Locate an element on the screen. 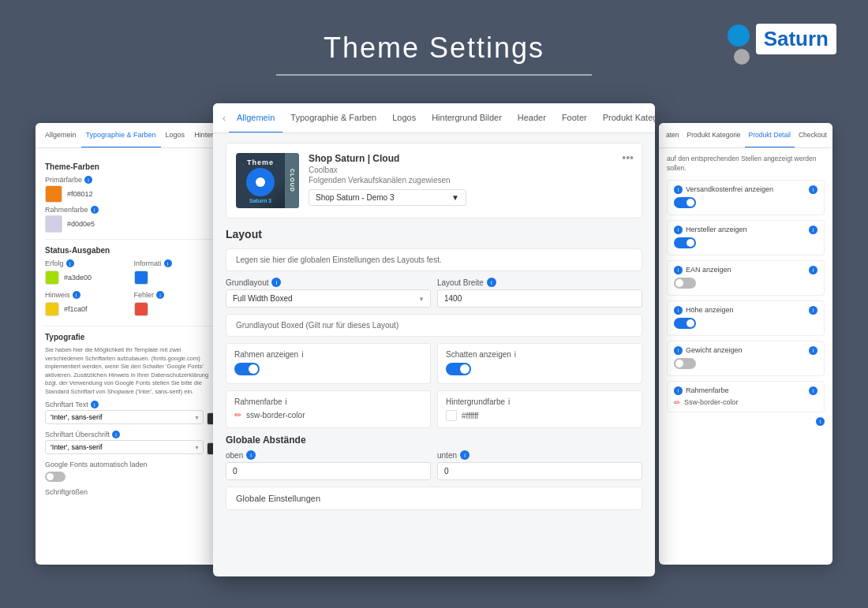  oben-input is located at coordinates (328, 472).